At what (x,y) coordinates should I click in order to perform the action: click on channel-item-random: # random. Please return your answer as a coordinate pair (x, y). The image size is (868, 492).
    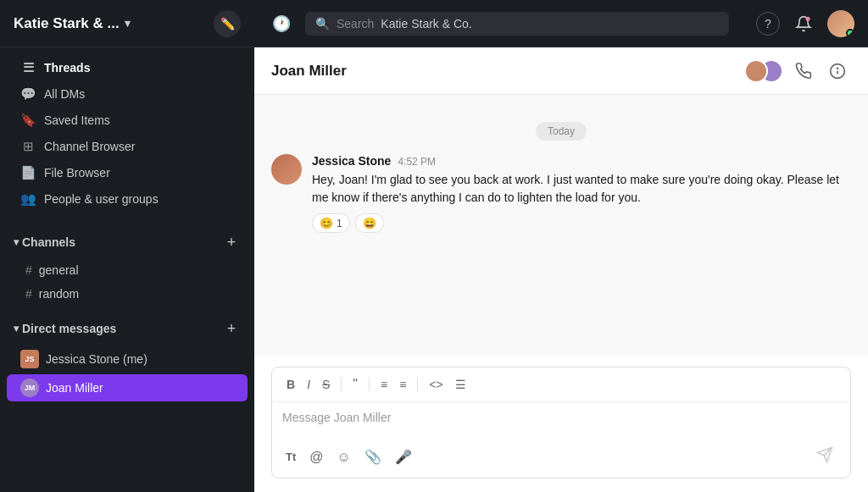
    Looking at the image, I should click on (127, 294).